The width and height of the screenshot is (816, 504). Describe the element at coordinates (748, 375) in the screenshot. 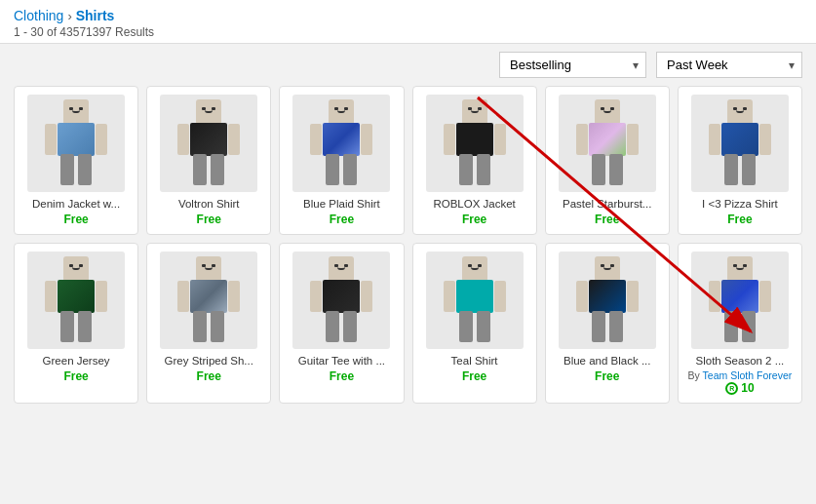

I see `creator-link: Team Sloth Forever` at that location.